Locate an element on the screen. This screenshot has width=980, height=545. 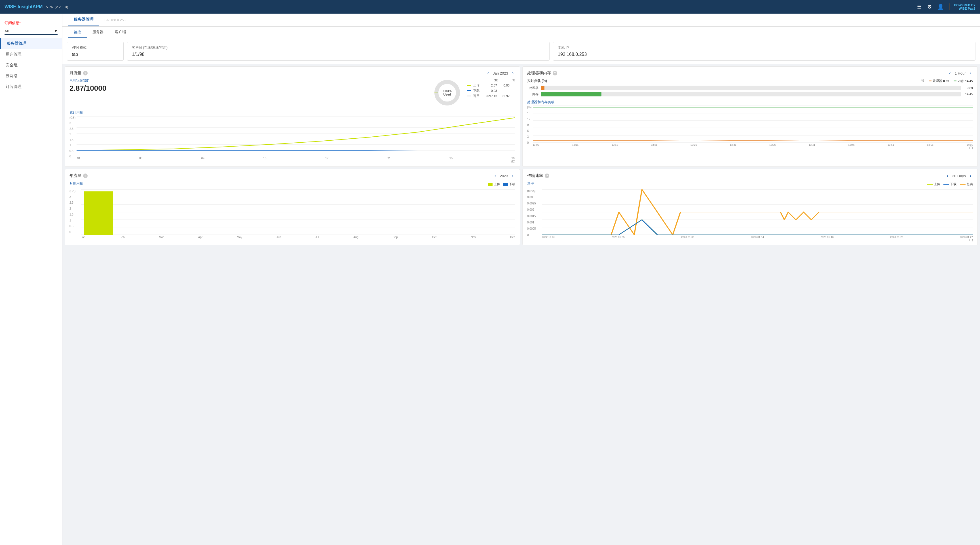
year-y-axis: (GB) 3 2.5 2 1.5 1 0.5 0 is located at coordinates (75, 214).